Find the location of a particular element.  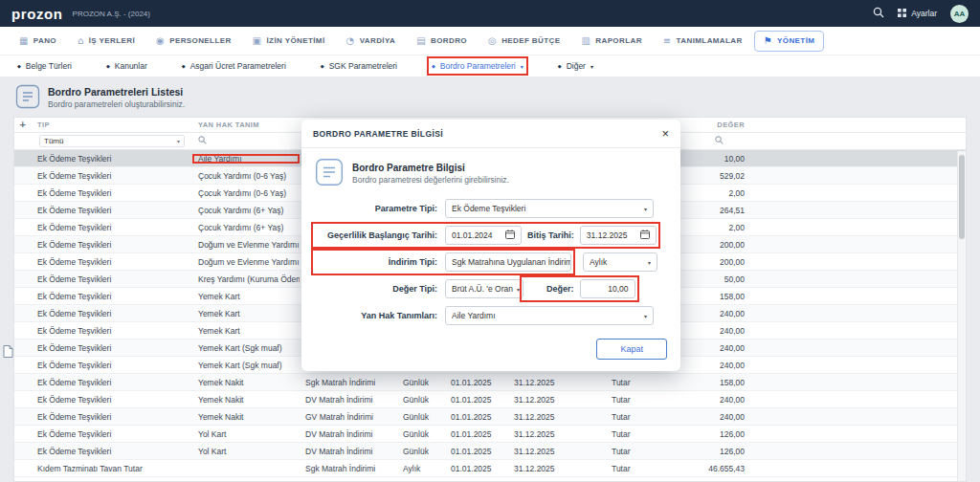

nav-tab-is-yerleri: ⌂İŞ YERLERİ is located at coordinates (106, 41).